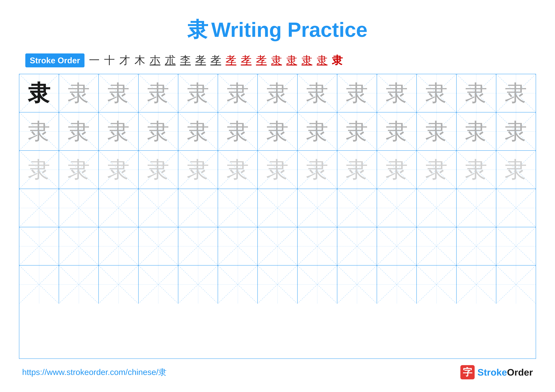  Describe the element at coordinates (357, 131) in the screenshot. I see `cell-2-9: 隶` at that location.